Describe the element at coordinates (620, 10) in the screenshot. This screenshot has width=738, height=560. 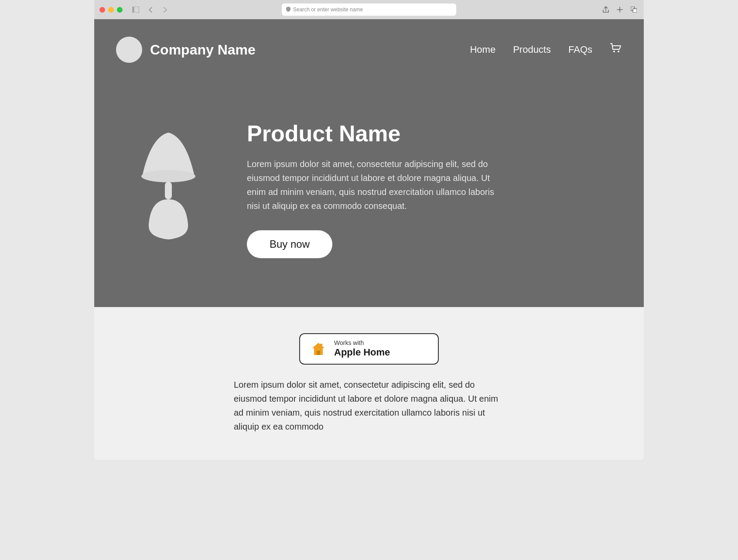
I see `browser-actions` at that location.